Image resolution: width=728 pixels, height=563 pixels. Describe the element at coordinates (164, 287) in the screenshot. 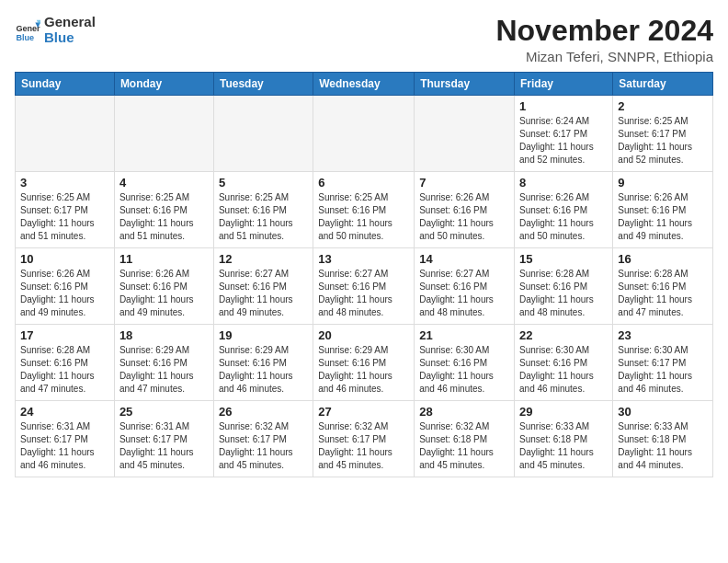

I see `table-row: 11Sunrise: 6:26 AM Sunset: 6:16 PM Dayli…` at that location.